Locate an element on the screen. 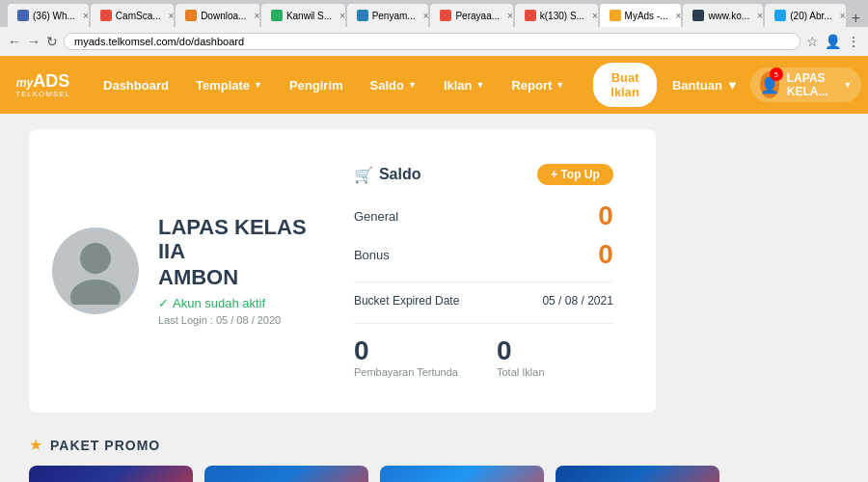 This screenshot has height=482, width=868. address-input is located at coordinates (432, 41).